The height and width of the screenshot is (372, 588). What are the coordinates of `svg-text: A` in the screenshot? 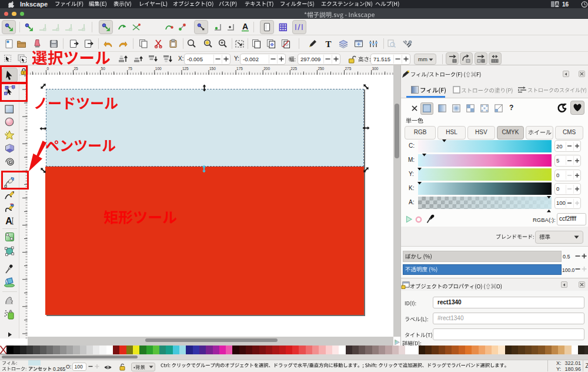 It's located at (9, 221).